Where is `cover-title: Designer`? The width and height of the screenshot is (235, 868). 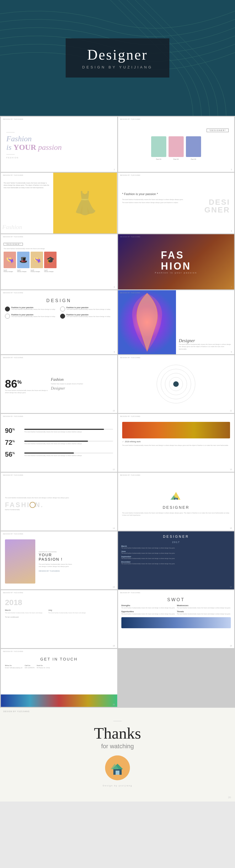 cover-title: Designer is located at coordinates (118, 55).